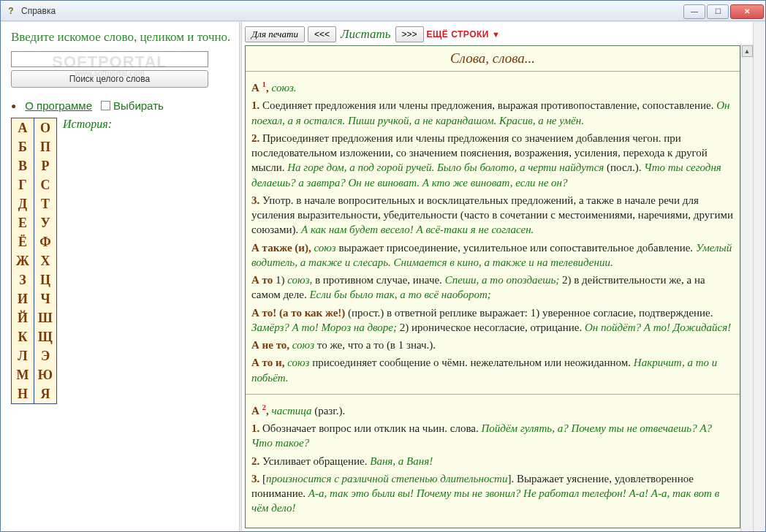 The height and width of the screenshot is (532, 766). I want to click on print-button: Для печати, so click(275, 34).